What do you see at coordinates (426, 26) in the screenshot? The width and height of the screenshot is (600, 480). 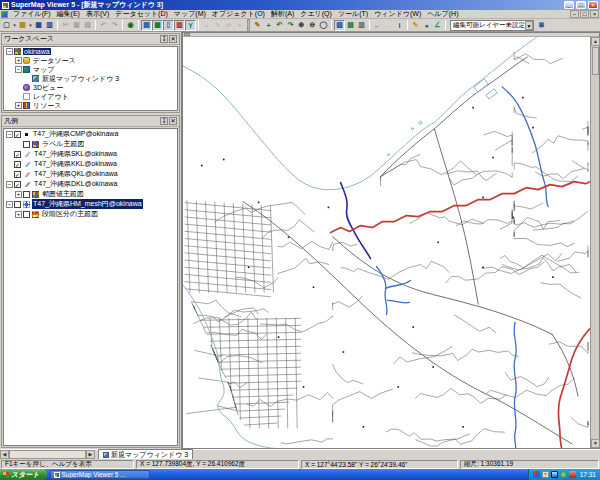 I see `callout-button: ●` at bounding box center [426, 26].